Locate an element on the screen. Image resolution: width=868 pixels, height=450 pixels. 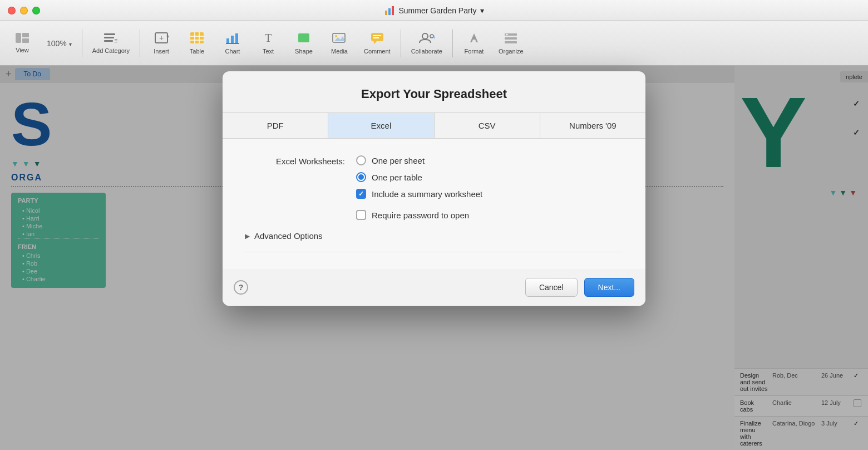
window-controls is located at coordinates (24, 11).